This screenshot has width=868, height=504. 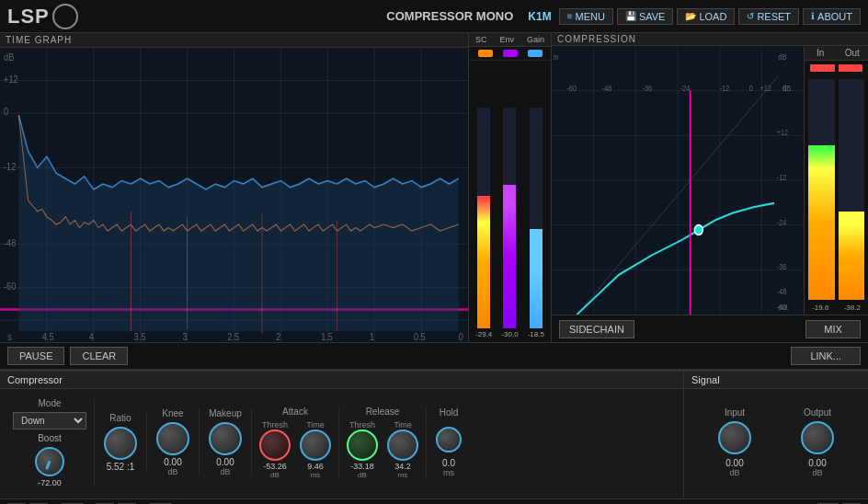 I want to click on sc-label: SC, so click(x=482, y=40).